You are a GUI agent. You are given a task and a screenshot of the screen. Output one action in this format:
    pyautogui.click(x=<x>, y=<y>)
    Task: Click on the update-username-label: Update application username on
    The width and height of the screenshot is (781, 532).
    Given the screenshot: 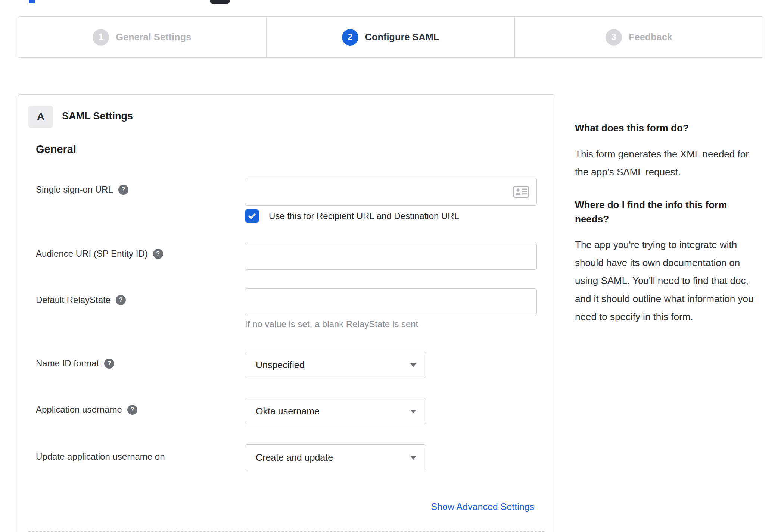 What is the action you would take?
    pyautogui.click(x=100, y=457)
    